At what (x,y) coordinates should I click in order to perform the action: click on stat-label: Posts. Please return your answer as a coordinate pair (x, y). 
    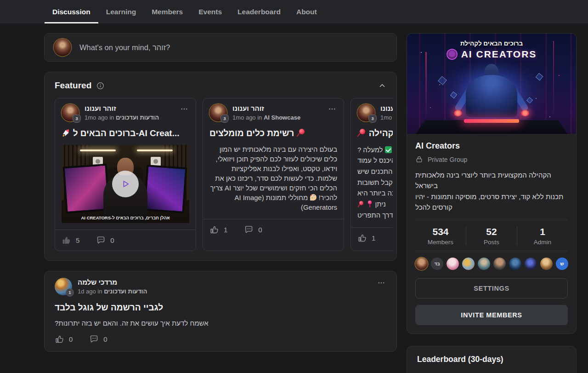
    Looking at the image, I should click on (492, 242).